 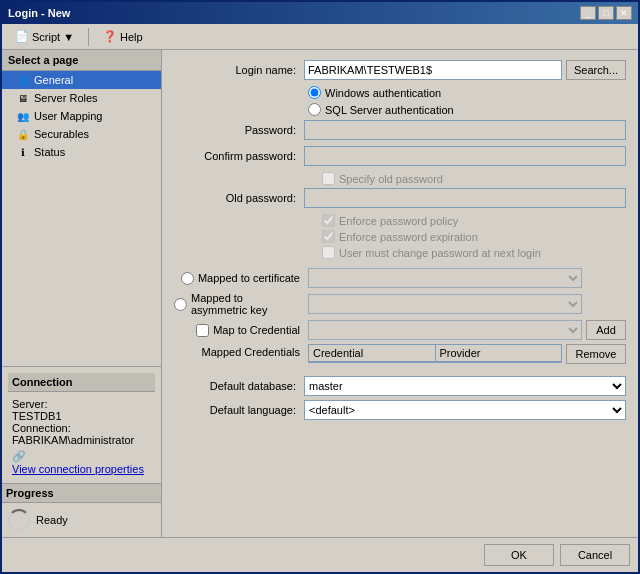 I want to click on window-title: Login - New, so click(x=39, y=13).